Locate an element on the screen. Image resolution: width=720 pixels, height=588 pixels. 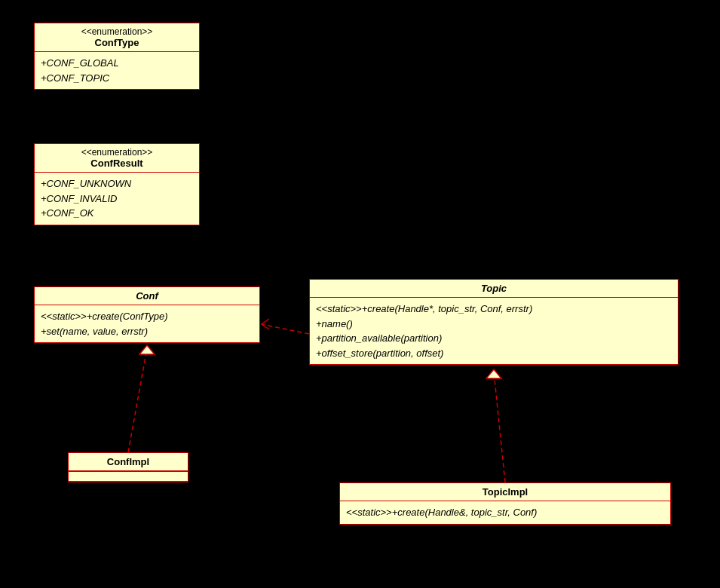
conf-member-1: <<static>>+create(ConfType) is located at coordinates (147, 317).